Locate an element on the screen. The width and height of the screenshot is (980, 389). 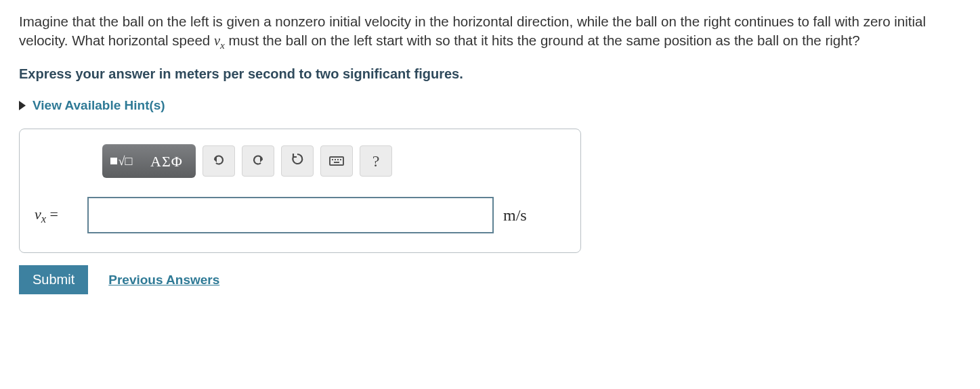
variable-v: v is located at coordinates (217, 41).